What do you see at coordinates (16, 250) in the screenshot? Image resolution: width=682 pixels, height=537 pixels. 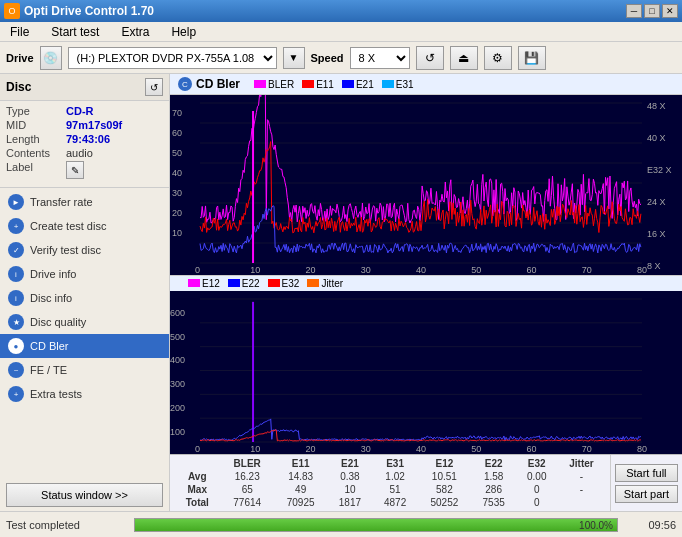 I see `verify-test-disc-icon: ✓` at bounding box center [16, 250].